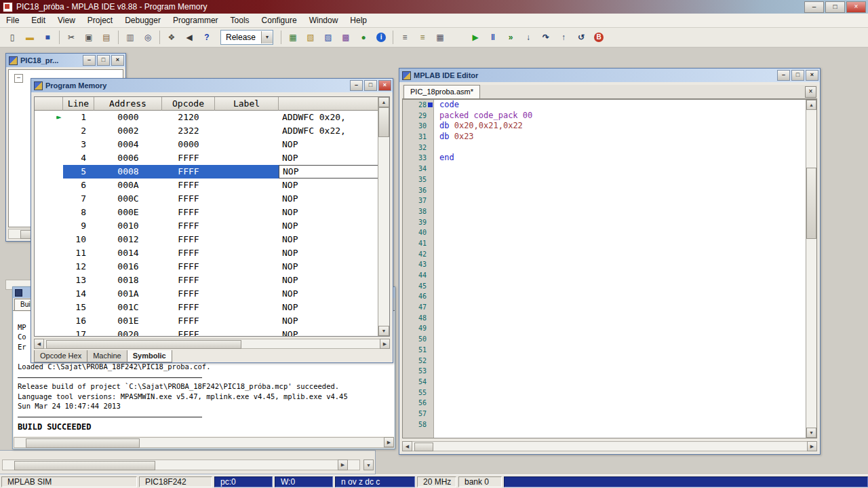 The height and width of the screenshot is (488, 868). What do you see at coordinates (128, 104) in the screenshot?
I see `column-header-address: Address` at bounding box center [128, 104].